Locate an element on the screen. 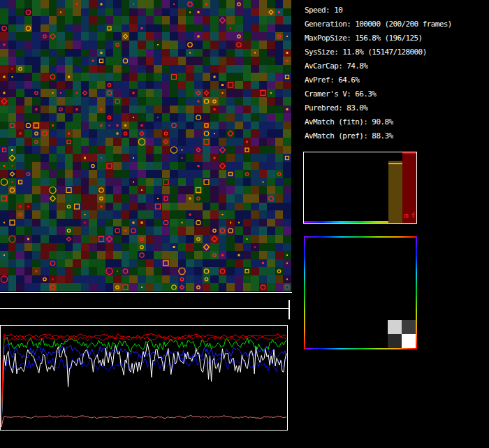  stat-maxpopsize: MaxPopSize: 156.8% (196/125) is located at coordinates (379, 38).